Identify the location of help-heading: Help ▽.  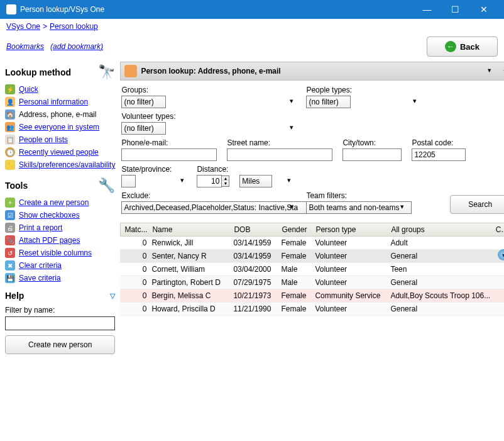
(60, 296).